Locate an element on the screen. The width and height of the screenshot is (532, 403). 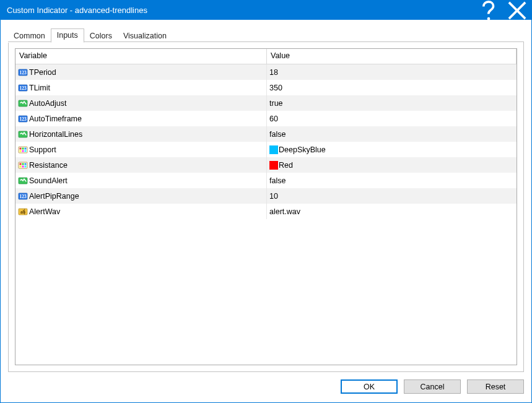
table-row: AutoTimeframe60 is located at coordinates (266, 119).